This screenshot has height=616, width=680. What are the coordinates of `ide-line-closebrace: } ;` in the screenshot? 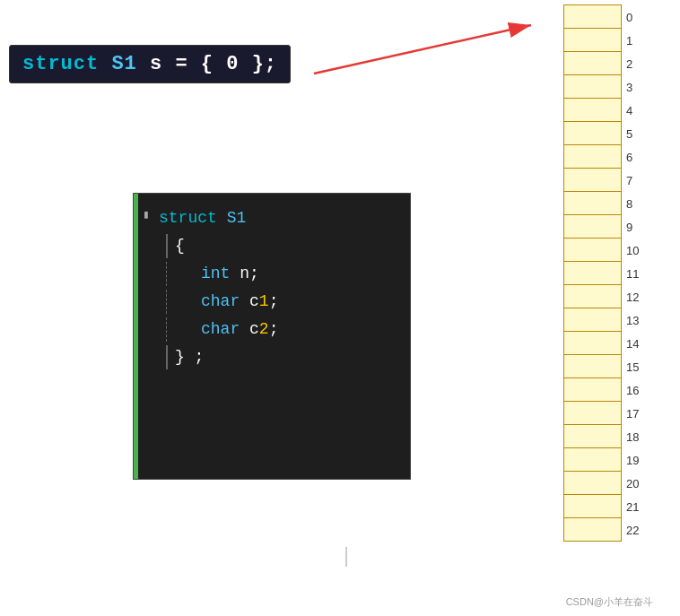 It's located at (272, 357).